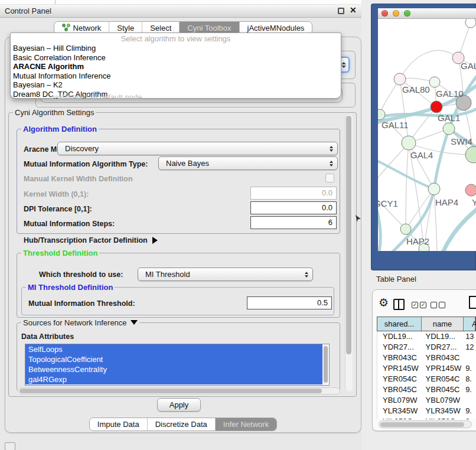 The image size is (476, 450). What do you see at coordinates (459, 230) in the screenshot?
I see `network-edge-thick` at bounding box center [459, 230].